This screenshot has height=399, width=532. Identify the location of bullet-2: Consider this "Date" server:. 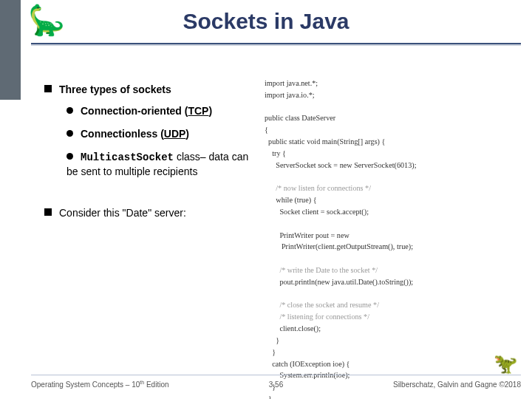
(151, 213).